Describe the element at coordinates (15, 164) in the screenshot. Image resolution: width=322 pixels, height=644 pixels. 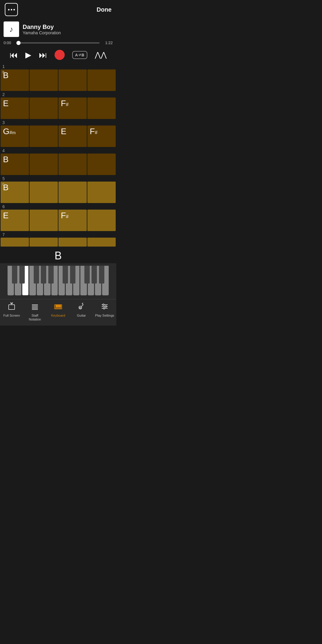
I see `chord-cell-r4-c1: B` at that location.